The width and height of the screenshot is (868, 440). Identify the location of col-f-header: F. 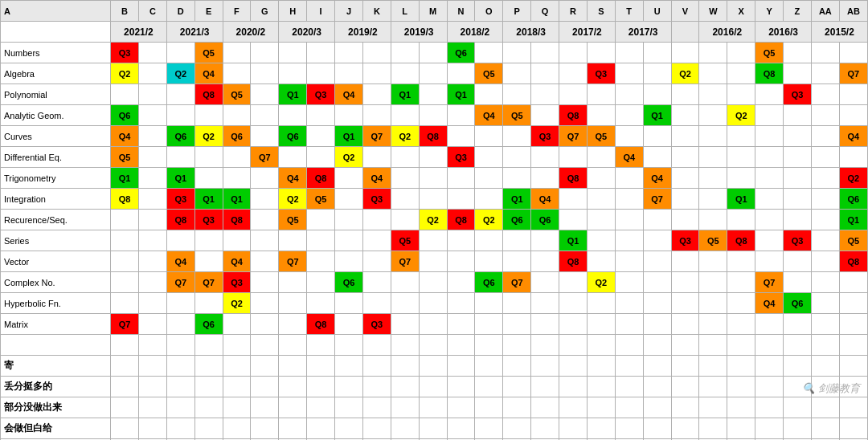
(236, 11).